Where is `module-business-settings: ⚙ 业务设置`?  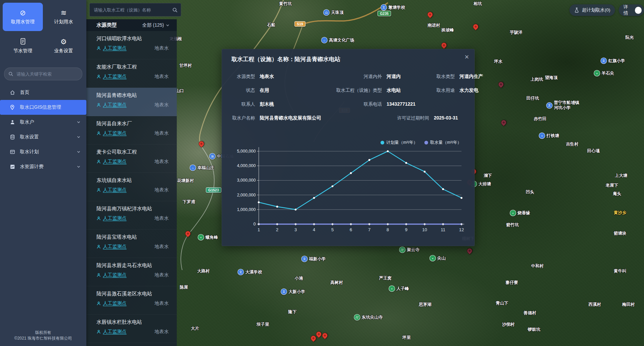 module-business-settings: ⚙ 业务设置 is located at coordinates (63, 46).